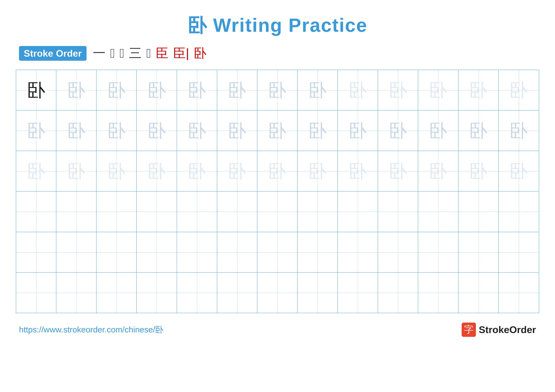 This screenshot has height=392, width=555. I want to click on grid-row-2: 卧 卧 卧 卧 卧 卧 卧 卧 卧, so click(278, 131).